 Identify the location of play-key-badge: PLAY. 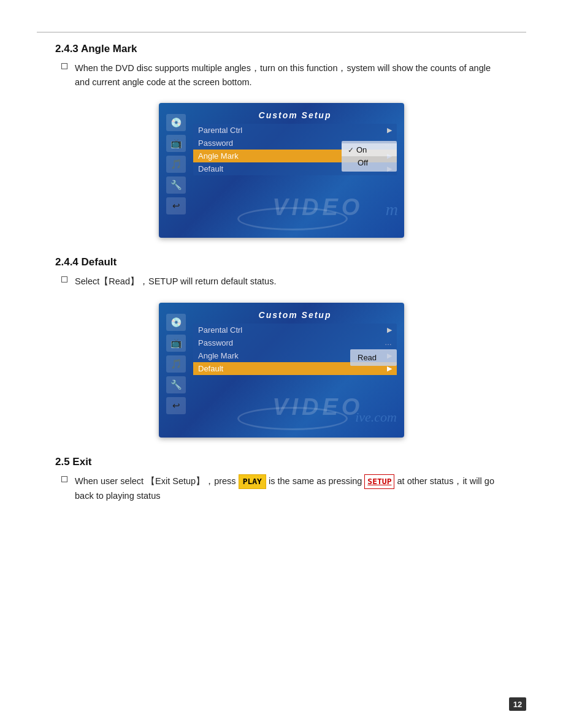
(253, 482).